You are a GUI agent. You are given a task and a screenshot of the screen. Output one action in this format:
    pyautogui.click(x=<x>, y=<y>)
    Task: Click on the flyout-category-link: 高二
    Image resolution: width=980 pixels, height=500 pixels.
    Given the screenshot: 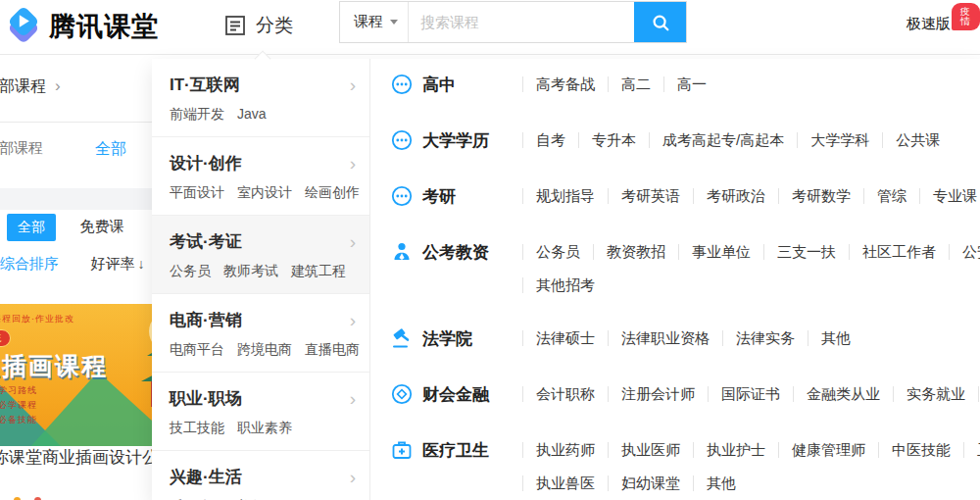 What is the action you would take?
    pyautogui.click(x=635, y=84)
    